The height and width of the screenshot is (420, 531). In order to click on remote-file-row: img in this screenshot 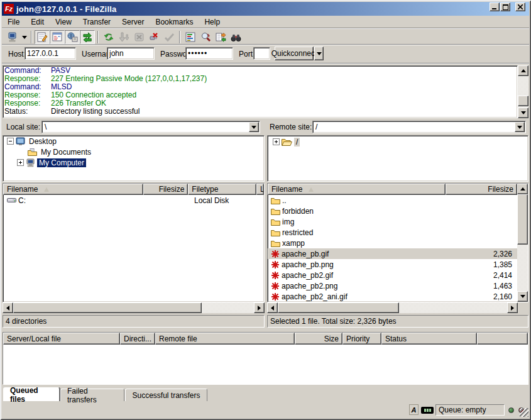, I will do `click(392, 221)`.